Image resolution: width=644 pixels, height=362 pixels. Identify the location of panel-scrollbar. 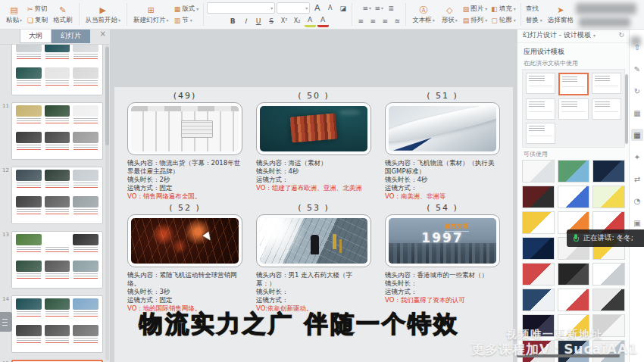
(627, 109).